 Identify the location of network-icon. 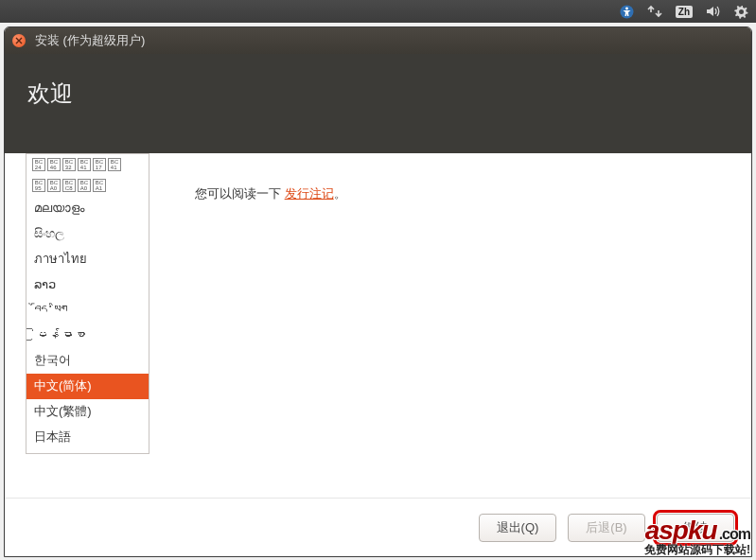
(655, 11).